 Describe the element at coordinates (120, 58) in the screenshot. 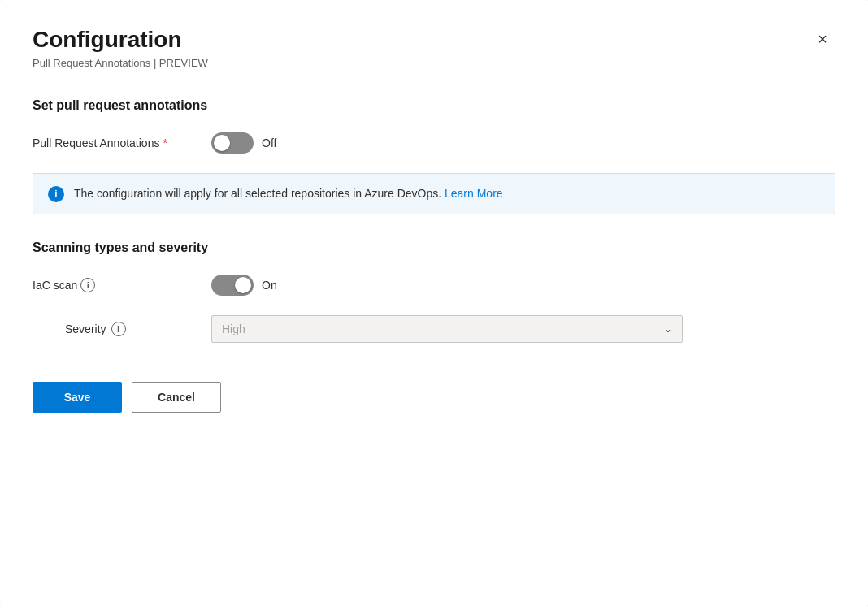

I see `header-text-block: Configuration Pull Request Annotations |…` at that location.